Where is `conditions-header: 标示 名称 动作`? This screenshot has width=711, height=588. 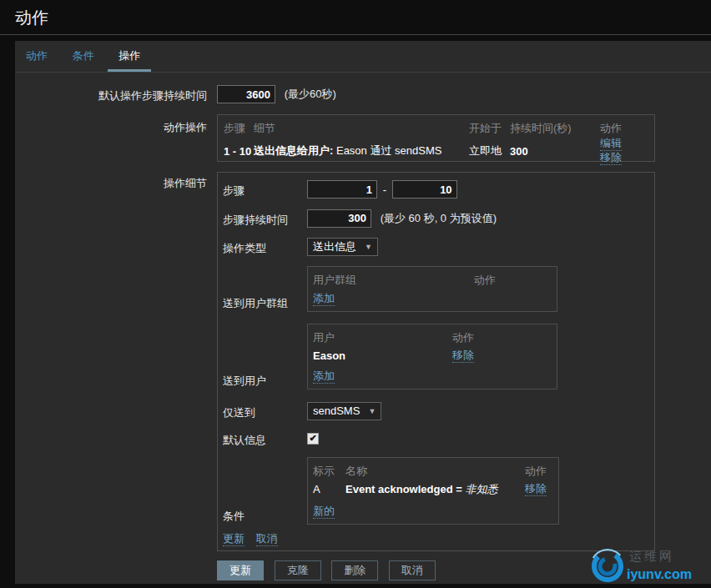
conditions-header: 标示 名称 动作 is located at coordinates (433, 471).